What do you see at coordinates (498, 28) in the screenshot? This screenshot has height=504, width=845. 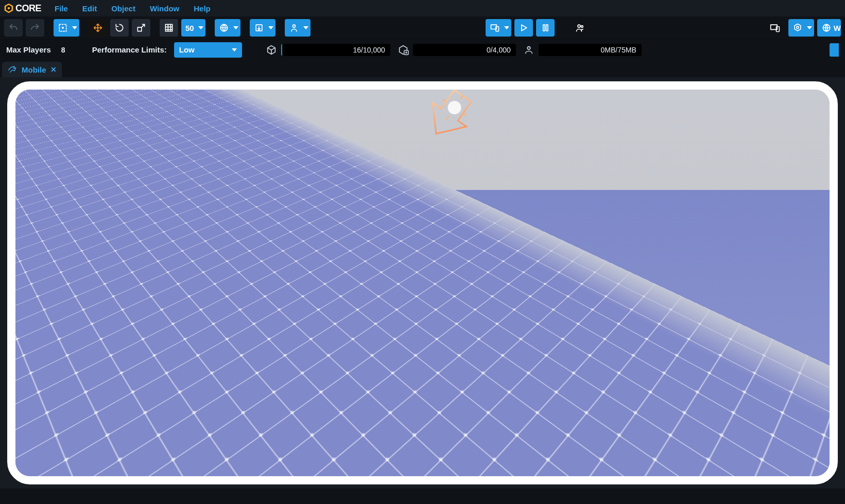 I see `multiplayer-preview-button` at bounding box center [498, 28].